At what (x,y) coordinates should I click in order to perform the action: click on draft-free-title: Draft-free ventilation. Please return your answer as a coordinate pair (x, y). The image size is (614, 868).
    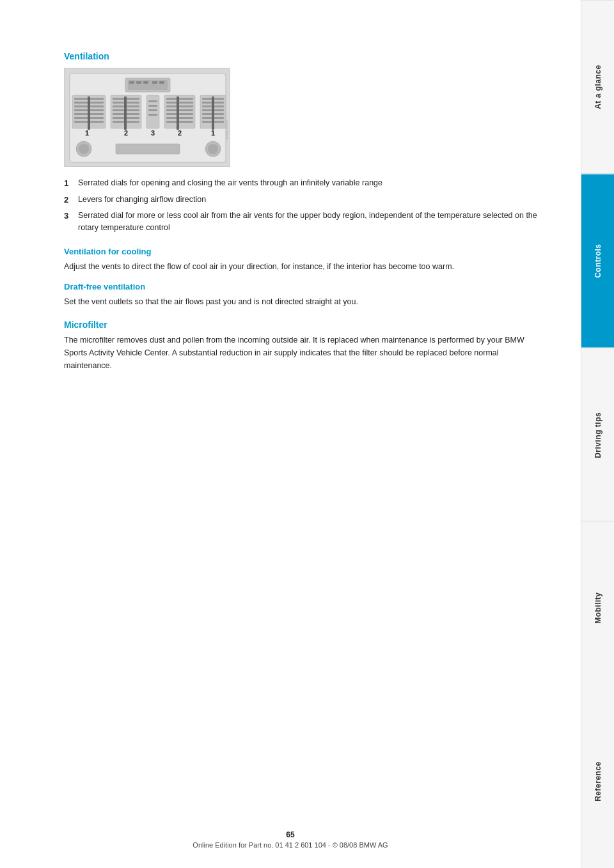
    Looking at the image, I should click on (303, 286).